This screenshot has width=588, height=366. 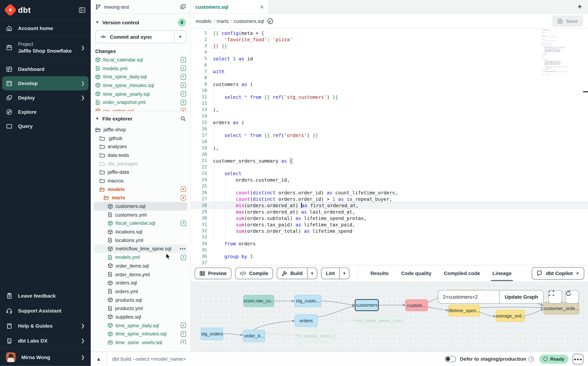 I want to click on sidebar-collapse-icon, so click(x=82, y=10).